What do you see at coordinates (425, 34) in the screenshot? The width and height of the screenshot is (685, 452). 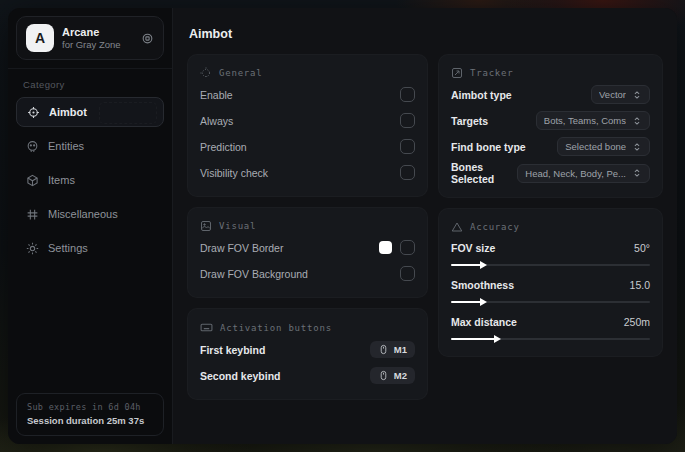 I see `page-title: Aimbot` at bounding box center [425, 34].